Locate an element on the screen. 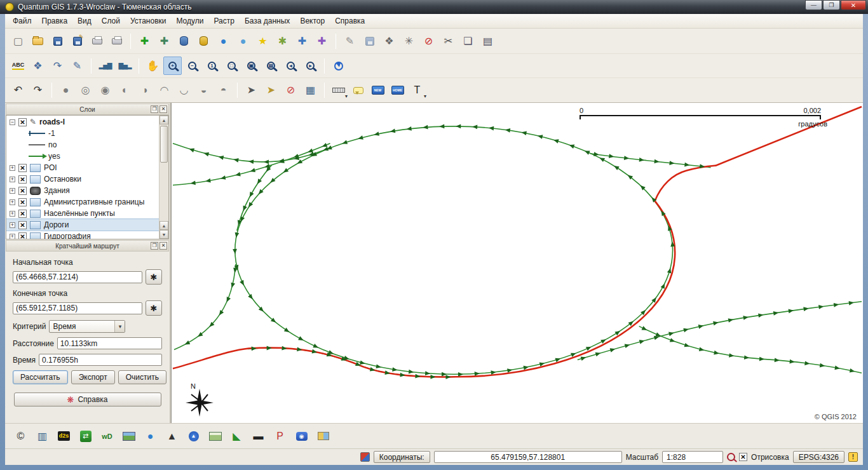 Image resolution: width=868 pixels, height=470 pixels. cut-features-button: ✂ is located at coordinates (449, 41).